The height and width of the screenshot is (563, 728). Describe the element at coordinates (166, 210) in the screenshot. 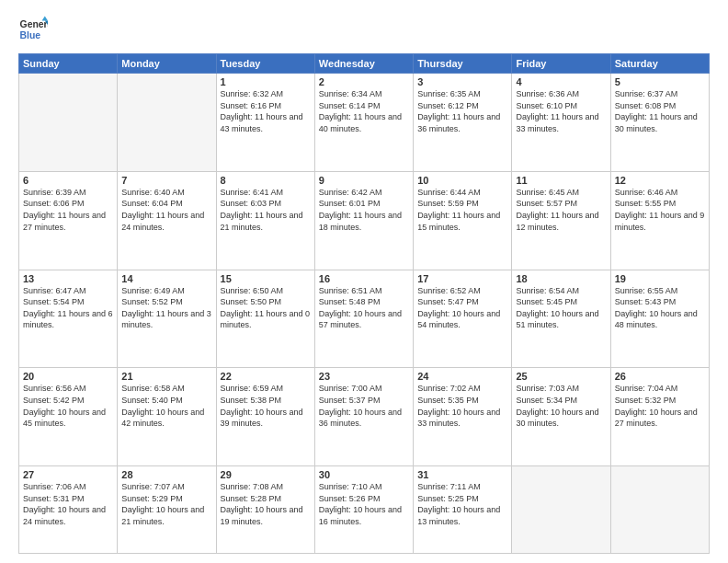

I see `day-info: Sunrise: 6:40 AM Sunset: 6:04 PM Dayligh…` at that location.